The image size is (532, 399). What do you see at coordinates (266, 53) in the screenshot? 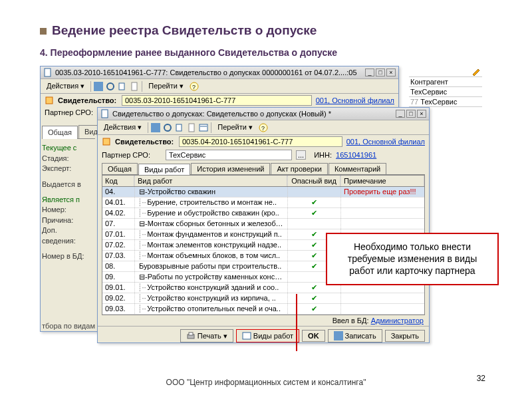
I see `slide-subtitle: 4. Переоформление ранее выданного Свидет…` at bounding box center [266, 53].